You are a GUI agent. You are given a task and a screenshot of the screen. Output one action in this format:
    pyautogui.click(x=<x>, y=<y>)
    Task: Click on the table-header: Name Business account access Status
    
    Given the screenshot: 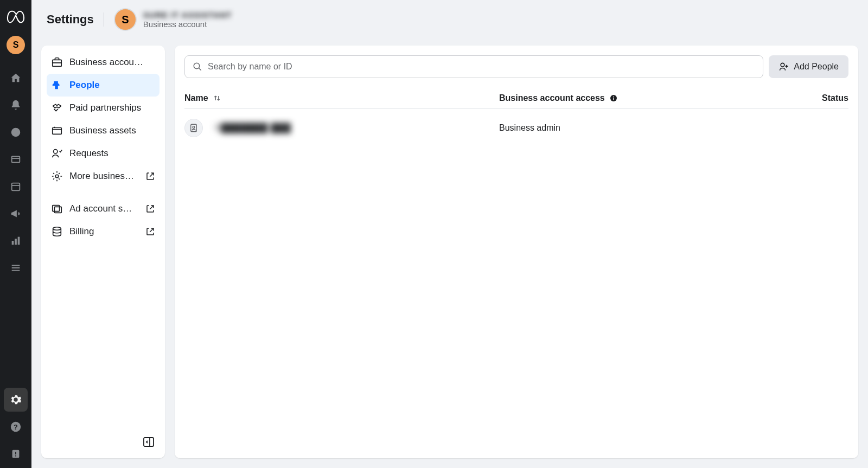 What is the action you would take?
    pyautogui.click(x=516, y=99)
    